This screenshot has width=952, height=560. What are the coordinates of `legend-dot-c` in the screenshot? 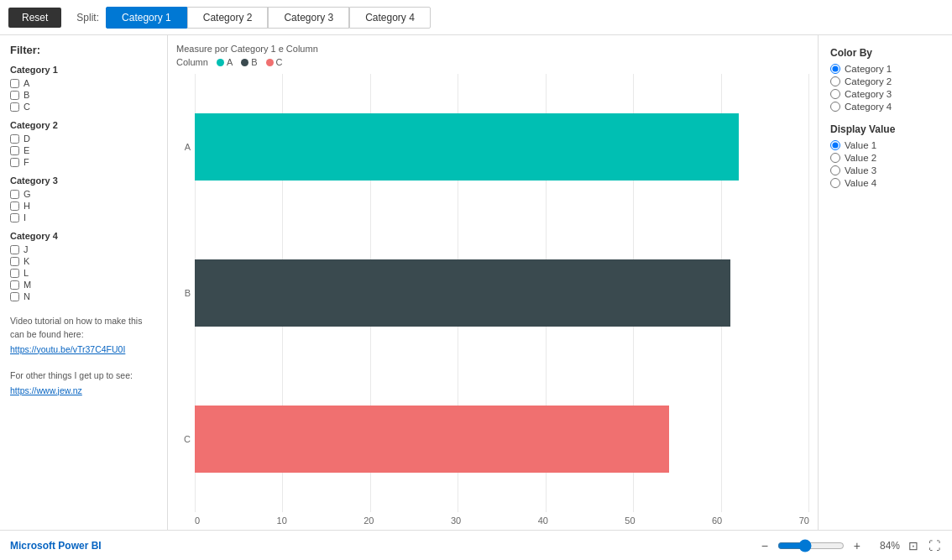 It's located at (270, 62).